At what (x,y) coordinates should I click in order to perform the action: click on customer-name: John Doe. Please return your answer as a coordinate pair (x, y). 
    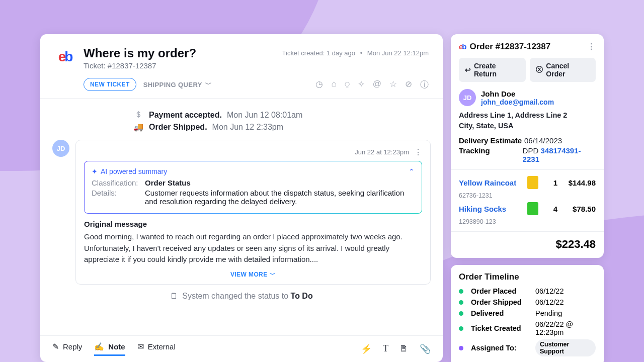
    Looking at the image, I should click on (517, 94).